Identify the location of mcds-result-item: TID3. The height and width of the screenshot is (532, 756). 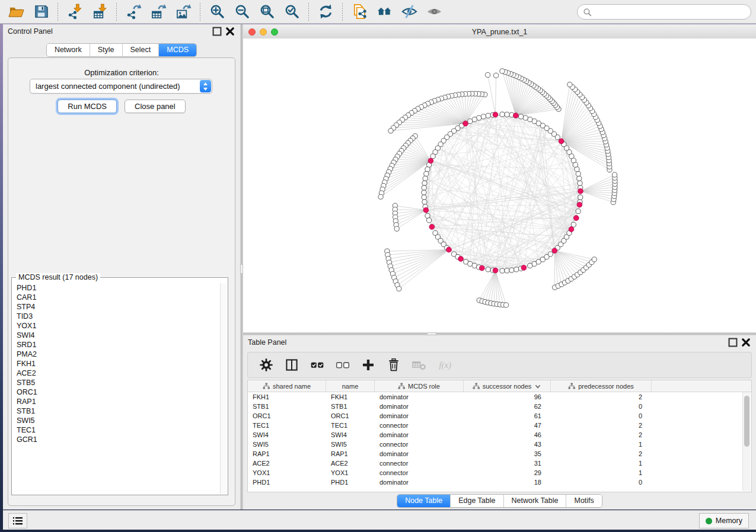
(119, 316).